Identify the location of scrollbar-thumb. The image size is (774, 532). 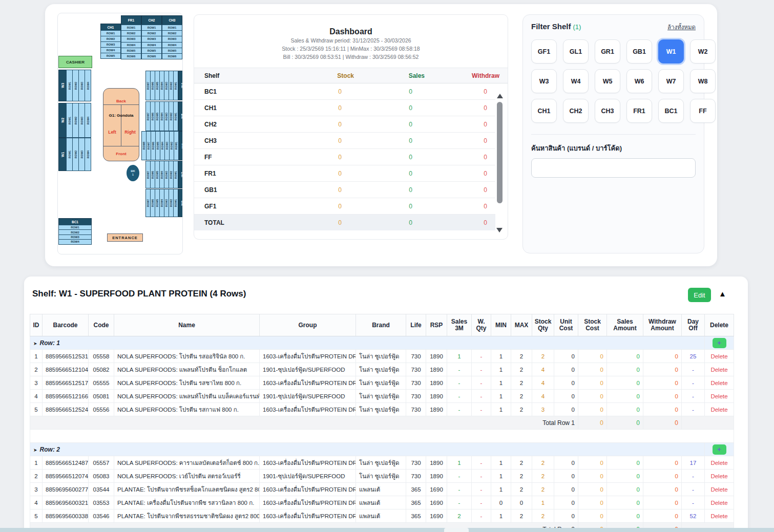
(500, 153).